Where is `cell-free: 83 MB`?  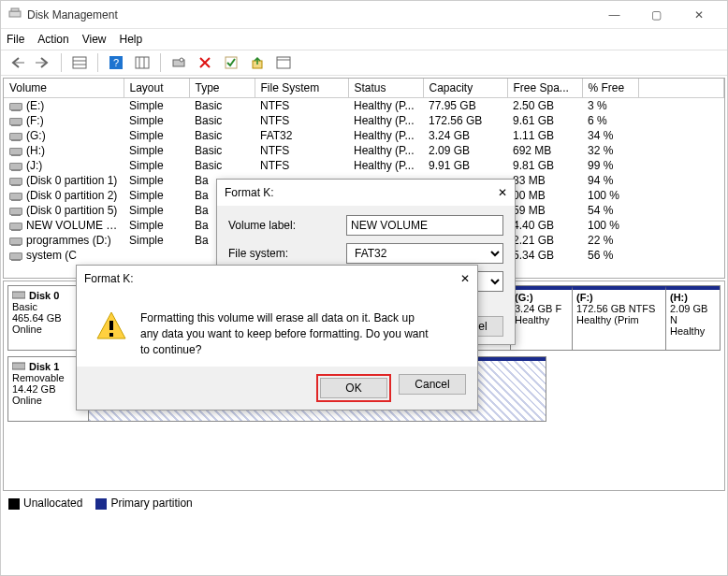 cell-free: 83 MB is located at coordinates (545, 180).